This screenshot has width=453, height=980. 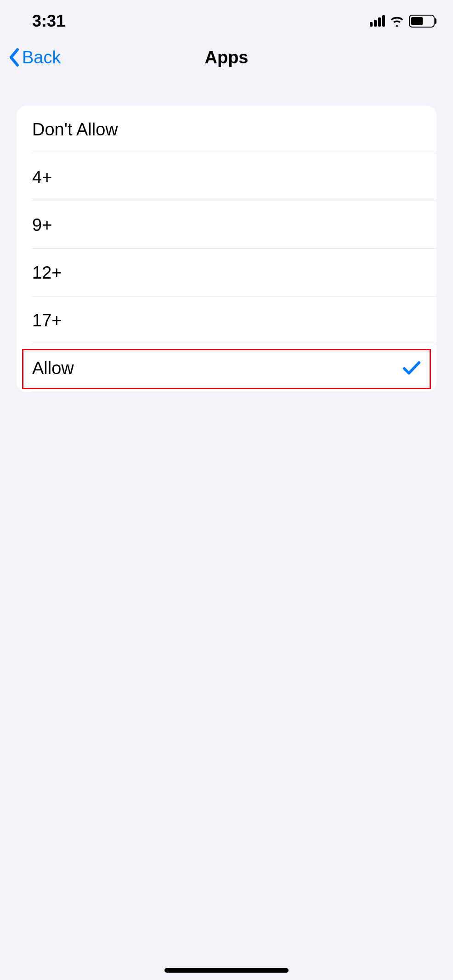 What do you see at coordinates (49, 21) in the screenshot?
I see `status-time: 3:31` at bounding box center [49, 21].